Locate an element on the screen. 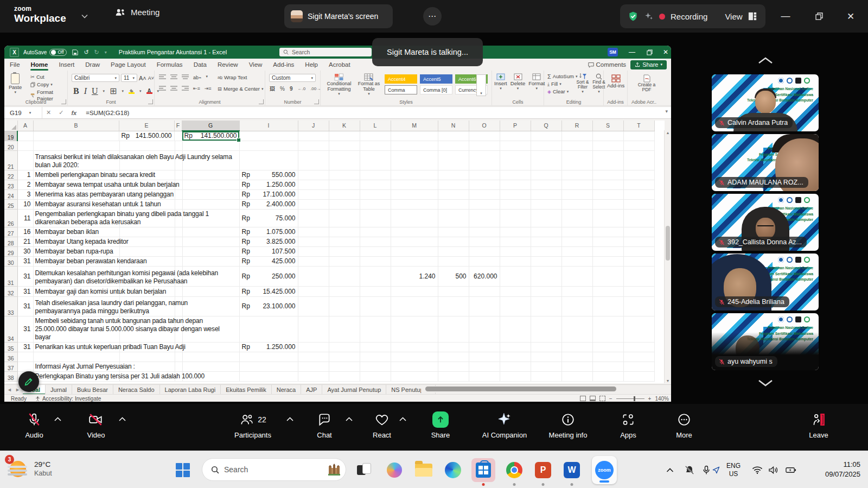 The width and height of the screenshot is (868, 488). accounting-format-icon: 🖽 is located at coordinates (272, 89).